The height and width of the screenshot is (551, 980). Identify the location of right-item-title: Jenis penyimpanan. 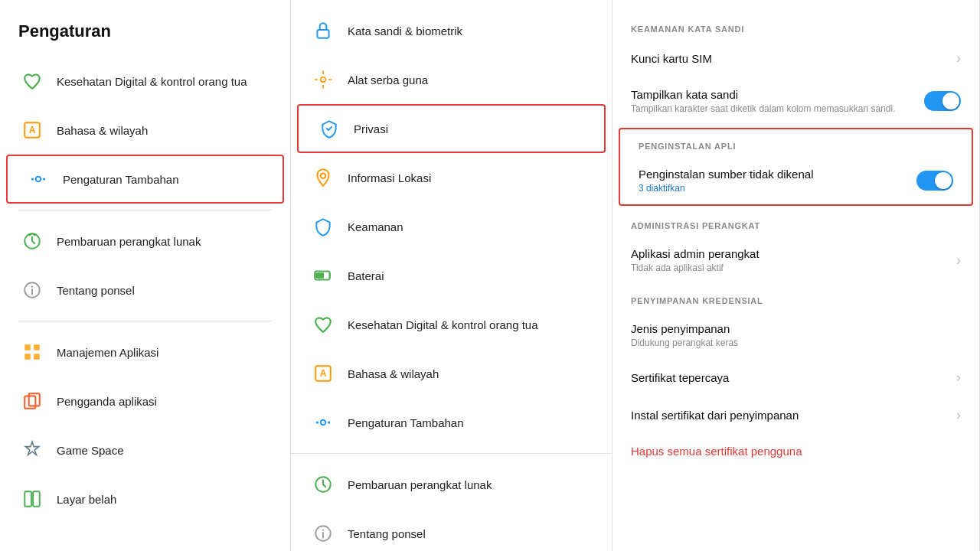
(796, 329).